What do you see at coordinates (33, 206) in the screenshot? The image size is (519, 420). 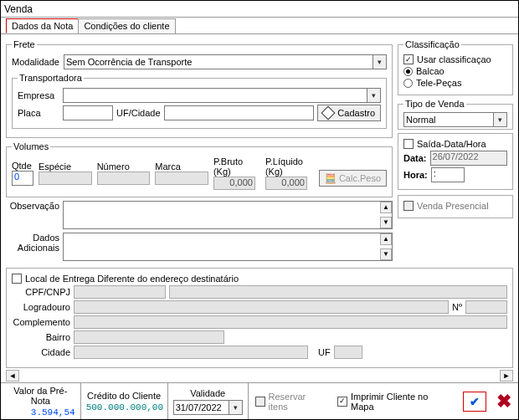 I see `observacao-label: Observação` at bounding box center [33, 206].